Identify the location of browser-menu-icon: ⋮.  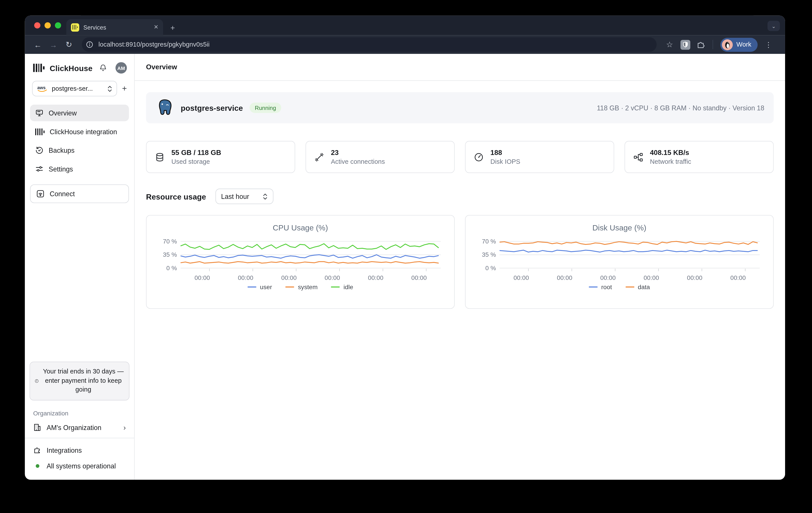
(768, 45).